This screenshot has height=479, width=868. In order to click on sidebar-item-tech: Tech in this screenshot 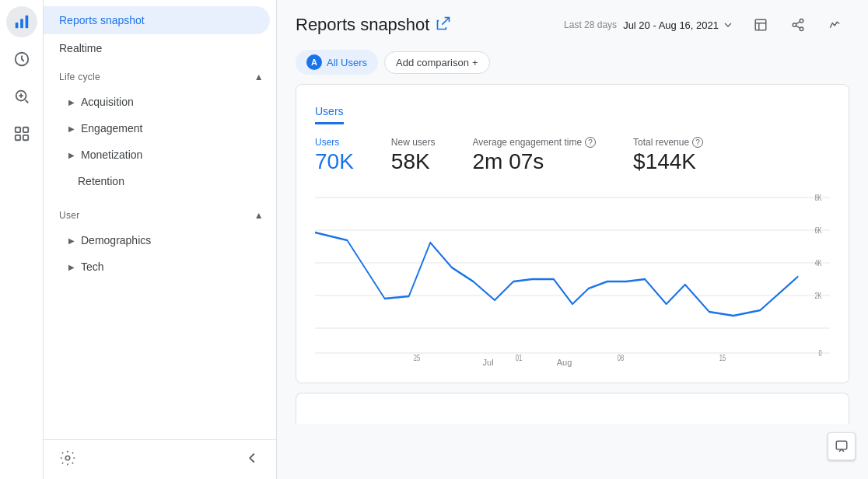, I will do `click(160, 267)`.